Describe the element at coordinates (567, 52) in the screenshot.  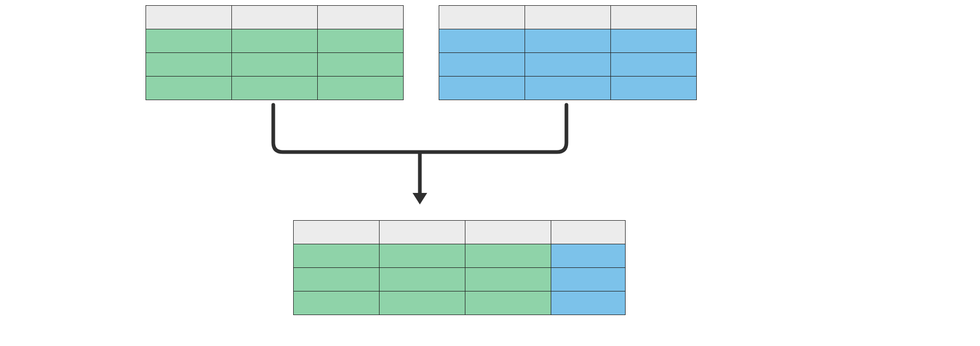
I see `source-table-right` at that location.